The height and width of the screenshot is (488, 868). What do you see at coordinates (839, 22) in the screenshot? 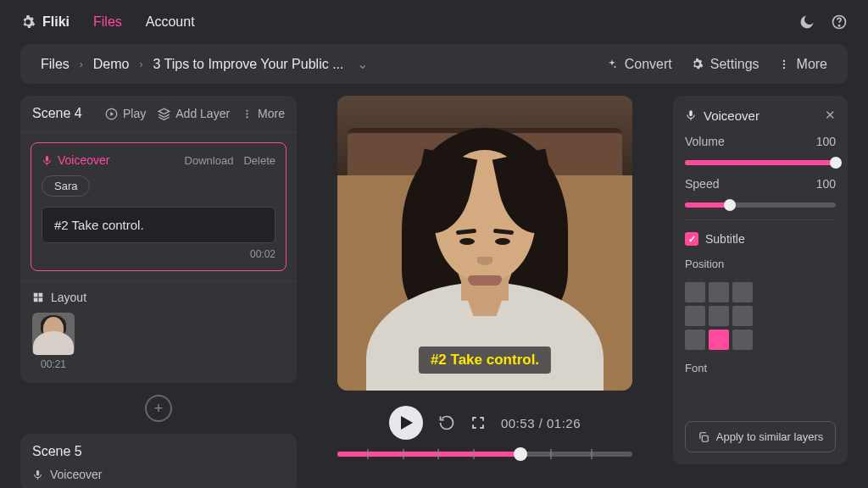
I see `help-icon` at bounding box center [839, 22].